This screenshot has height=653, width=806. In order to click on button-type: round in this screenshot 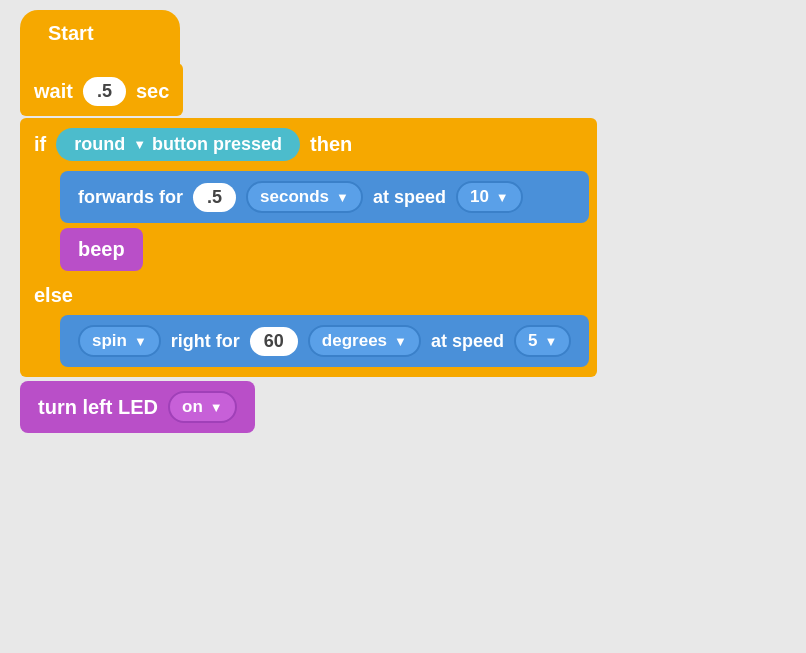, I will do `click(100, 144)`.